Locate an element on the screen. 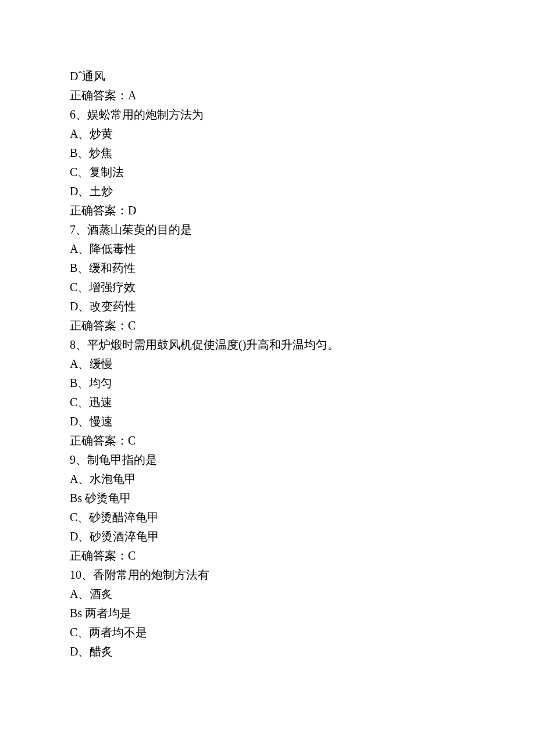  answer-line: 正确答案：A is located at coordinates (268, 95).